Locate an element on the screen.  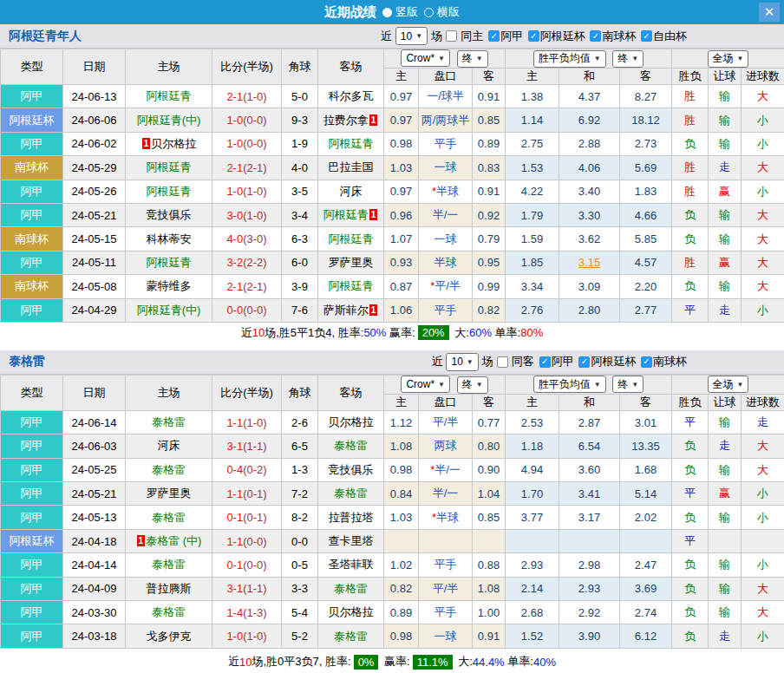
fulltime-score: 3-2 is located at coordinates (234, 262).